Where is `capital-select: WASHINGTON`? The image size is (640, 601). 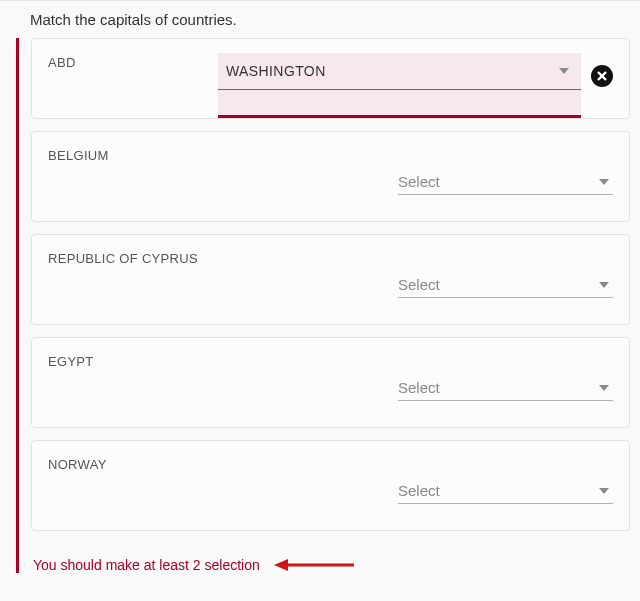 capital-select: WASHINGTON is located at coordinates (400, 72).